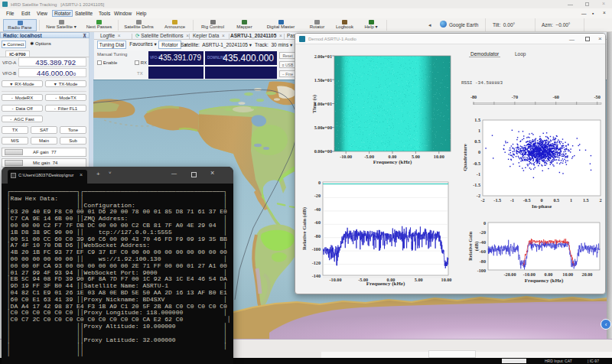  Describe the element at coordinates (317, 275) in the screenshot. I see `svg-text: -140` at that location.